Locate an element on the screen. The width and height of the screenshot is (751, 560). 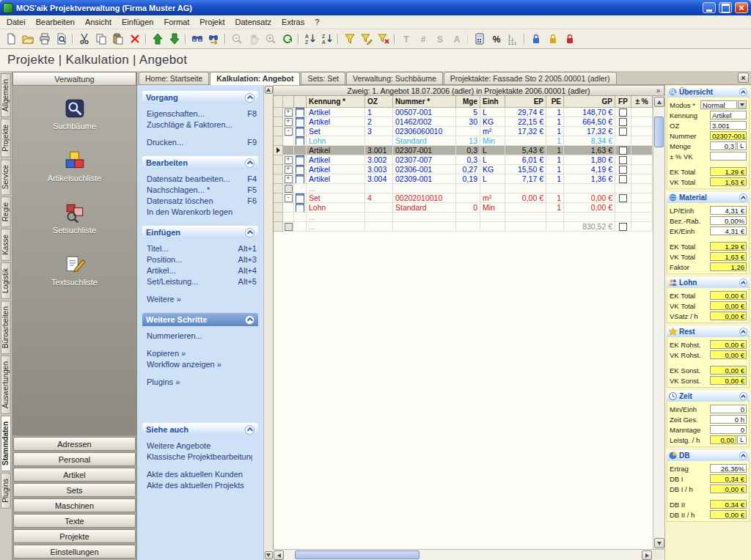
column-header-gp: GP is located at coordinates (590, 102).